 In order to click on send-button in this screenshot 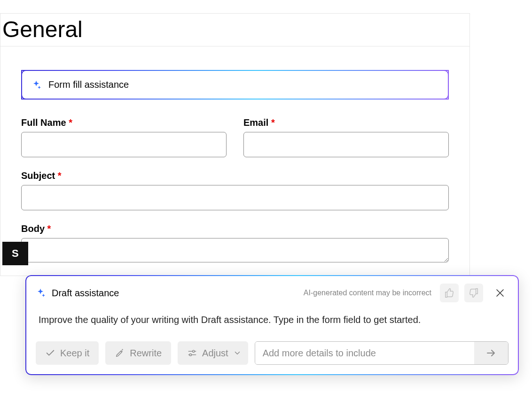, I will do `click(491, 353)`.